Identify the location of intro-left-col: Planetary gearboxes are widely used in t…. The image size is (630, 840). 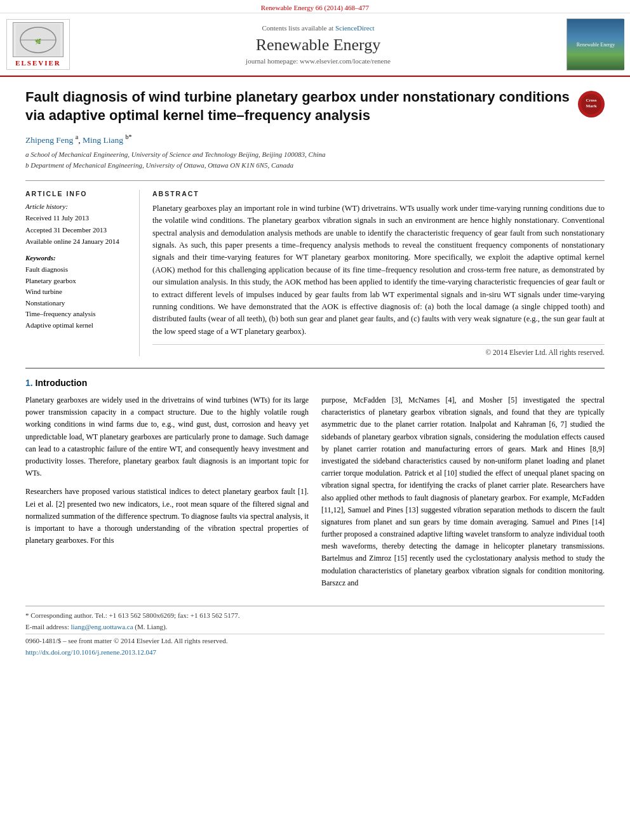
(167, 495).